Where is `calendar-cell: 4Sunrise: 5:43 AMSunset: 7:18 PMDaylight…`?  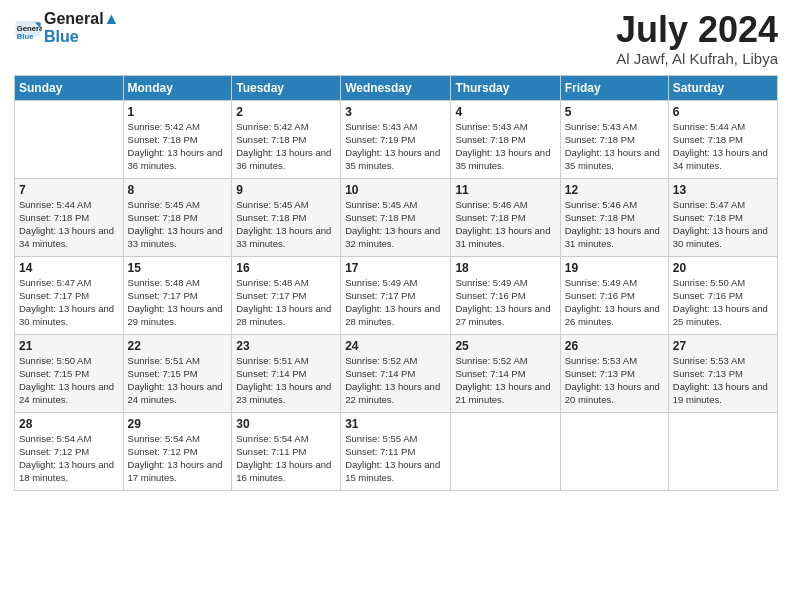
calendar-cell: 4Sunrise: 5:43 AMSunset: 7:18 PMDaylight… is located at coordinates (506, 139).